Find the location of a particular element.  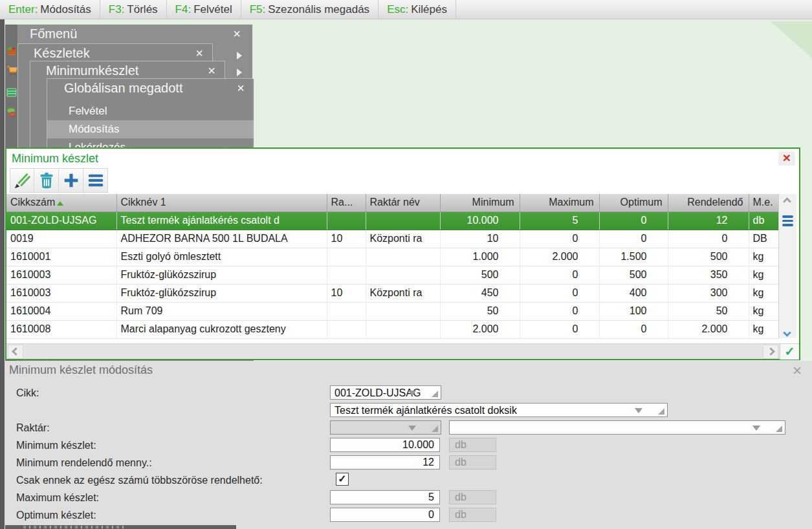

cell: 1610004 is located at coordinates (61, 311).